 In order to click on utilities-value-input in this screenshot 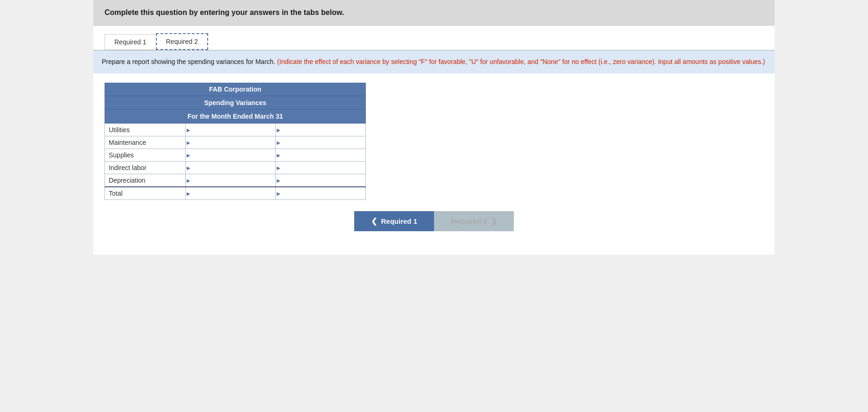, I will do `click(231, 130)`.